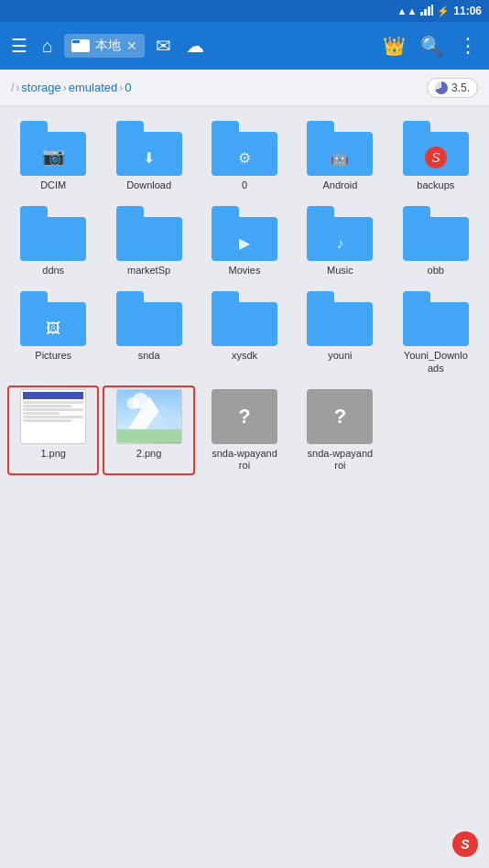 The image size is (489, 868). What do you see at coordinates (48, 46) in the screenshot?
I see `home-icon: ⌂` at bounding box center [48, 46].